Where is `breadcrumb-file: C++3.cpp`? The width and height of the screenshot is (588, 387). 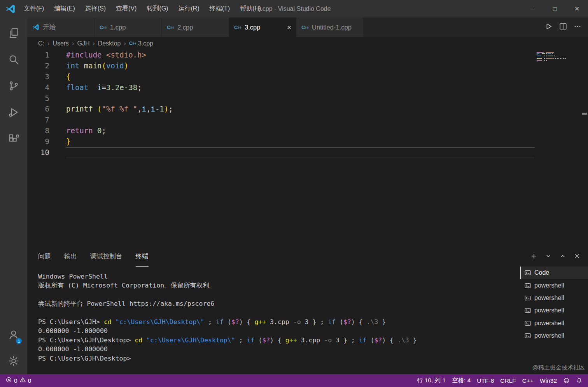
breadcrumb-file: C++3.cpp is located at coordinates (141, 44).